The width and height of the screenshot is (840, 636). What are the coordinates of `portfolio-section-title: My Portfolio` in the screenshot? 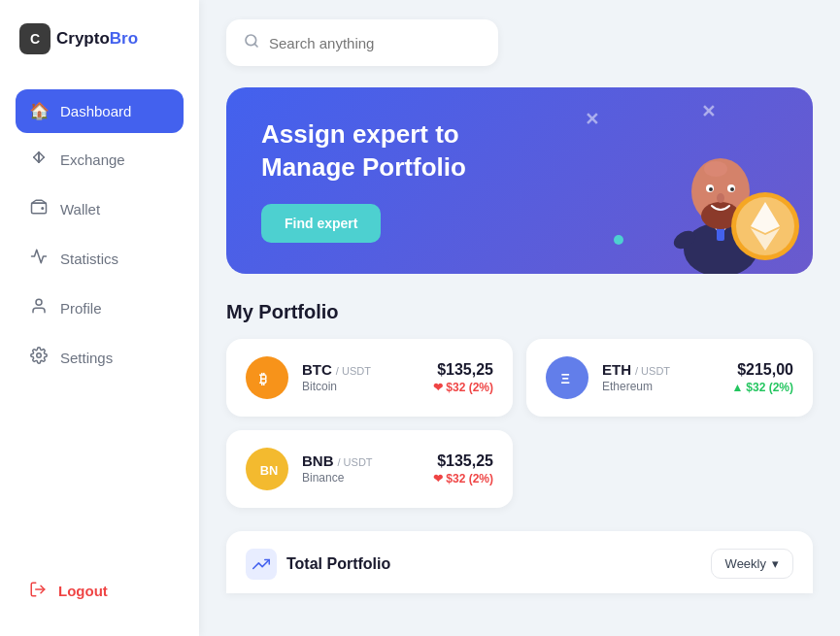 It's located at (520, 313).